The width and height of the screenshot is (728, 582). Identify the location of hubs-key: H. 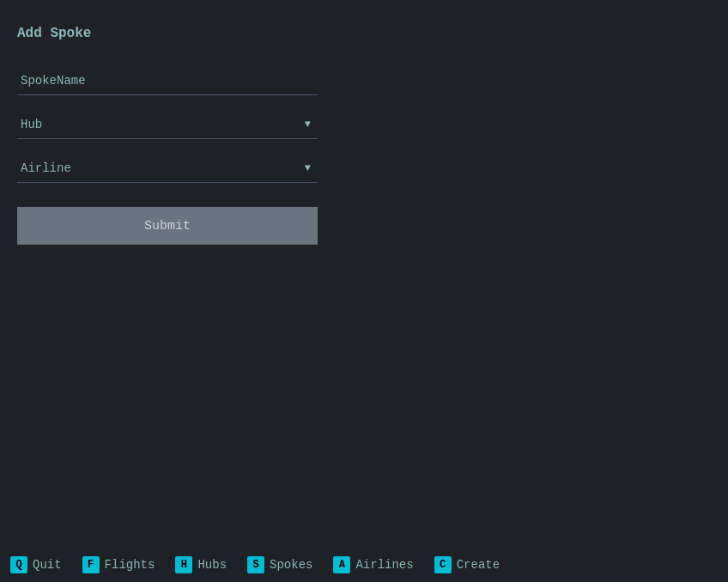
(184, 565).